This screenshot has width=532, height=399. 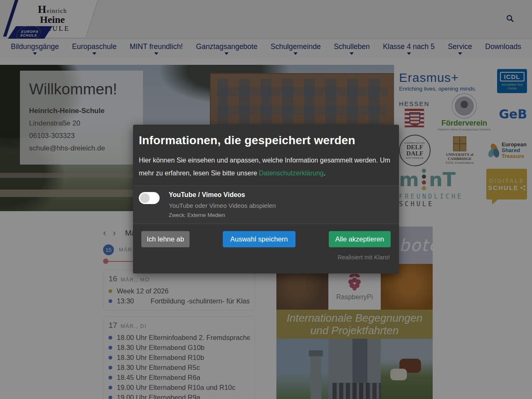 What do you see at coordinates (291, 173) in the screenshot?
I see `privacy-policy-link: Datenschutzerklärung` at bounding box center [291, 173].